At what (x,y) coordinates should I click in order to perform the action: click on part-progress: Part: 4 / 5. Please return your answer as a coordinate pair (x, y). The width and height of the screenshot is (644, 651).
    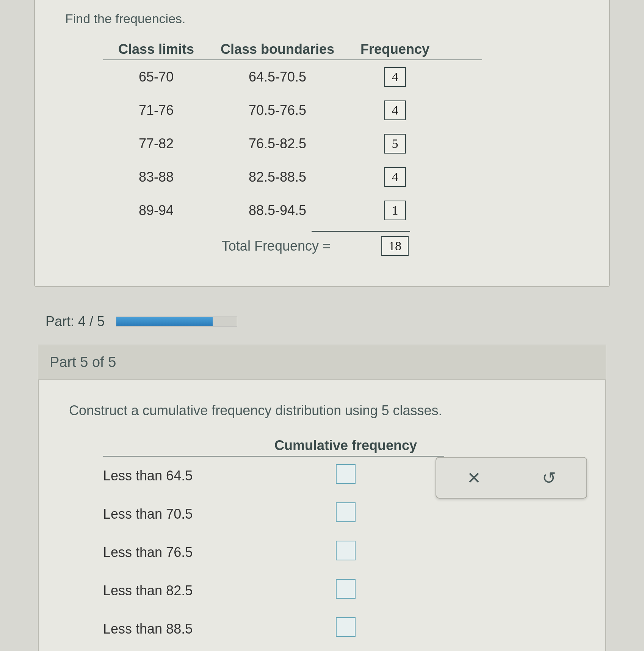
    Looking at the image, I should click on (322, 322).